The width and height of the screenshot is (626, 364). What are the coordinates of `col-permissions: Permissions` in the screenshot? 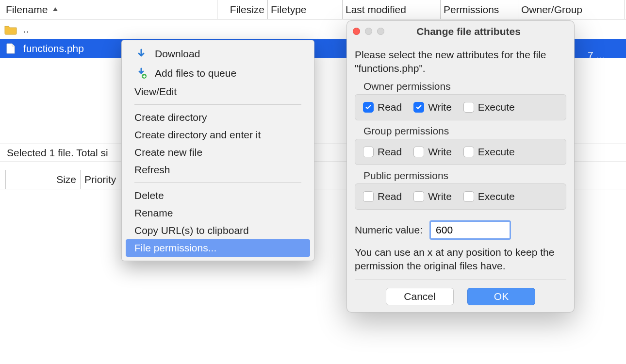 It's located at (479, 10).